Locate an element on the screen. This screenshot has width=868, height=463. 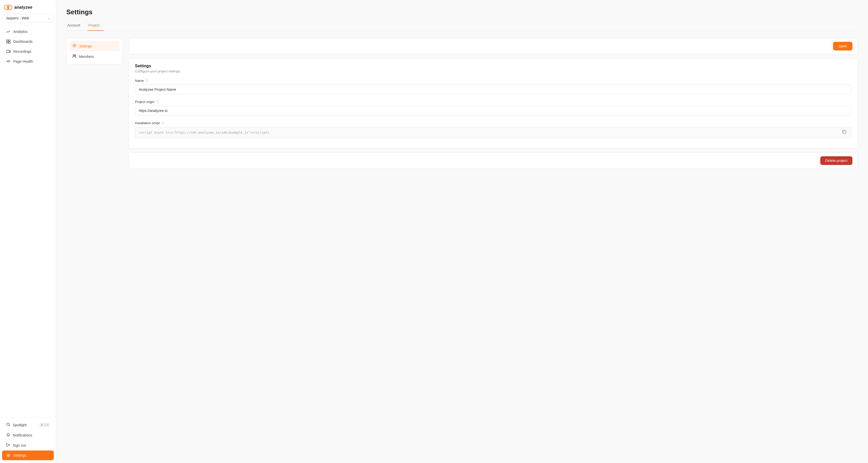
sidebar-item-notifications-label: Notifications is located at coordinates (22, 435).